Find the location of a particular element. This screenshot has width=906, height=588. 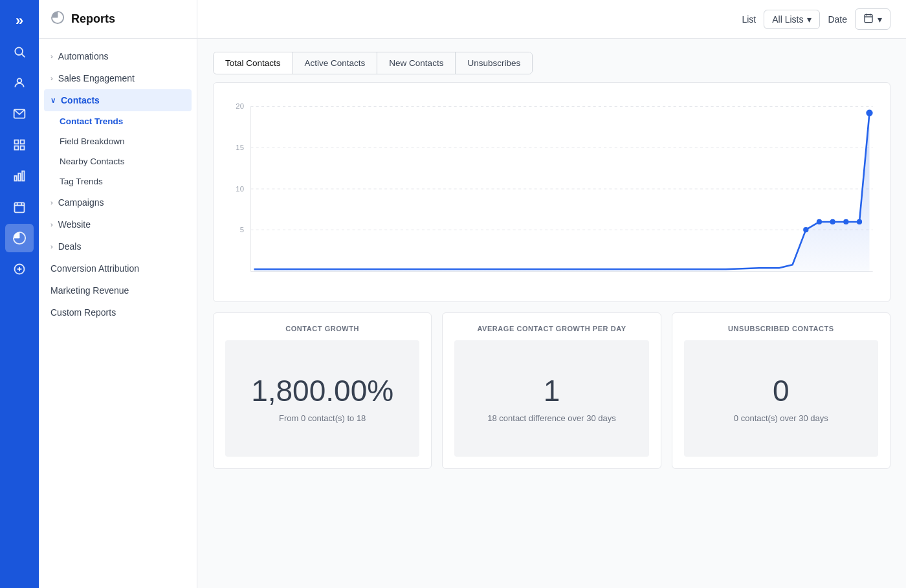

tab-new-contacts: New Contacts is located at coordinates (417, 63).